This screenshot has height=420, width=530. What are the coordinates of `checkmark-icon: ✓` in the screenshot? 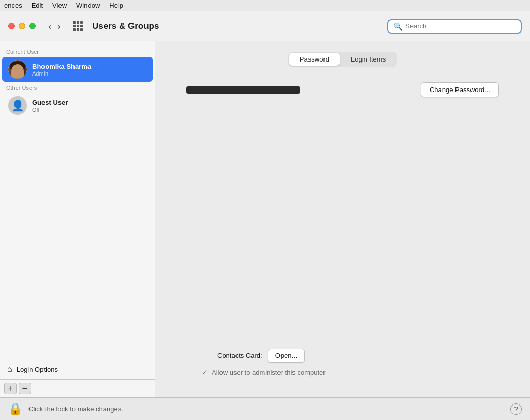 It's located at (205, 372).